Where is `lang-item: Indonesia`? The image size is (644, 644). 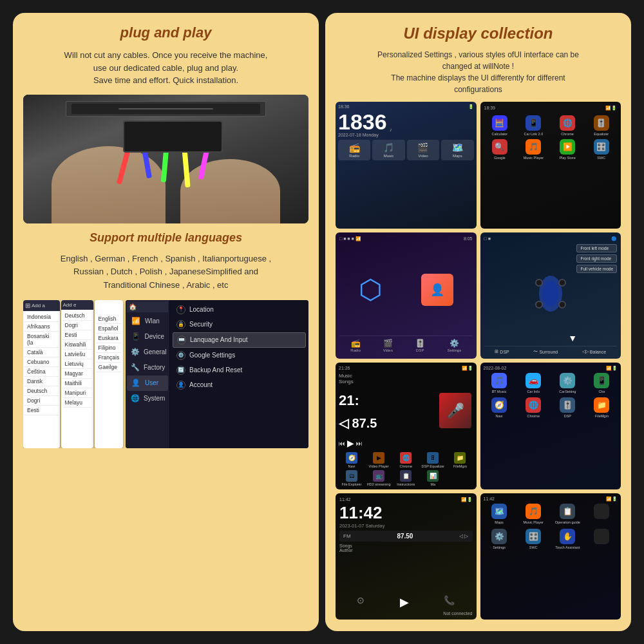 lang-item: Indonesia is located at coordinates (41, 317).